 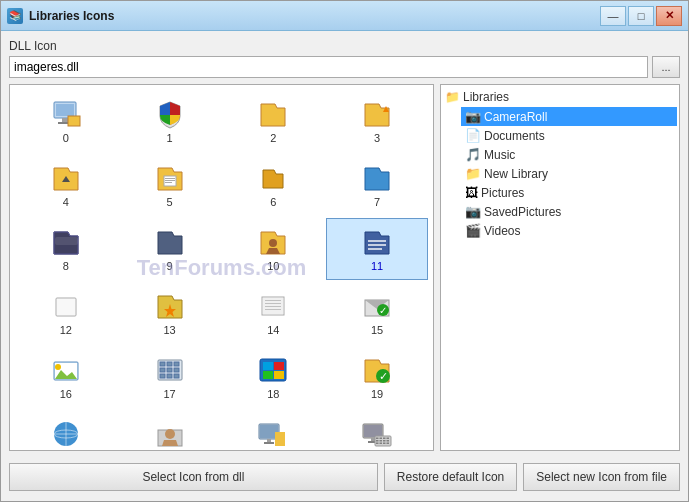 What do you see at coordinates (377, 249) in the screenshot?
I see `icon-cell-11: 11` at bounding box center [377, 249].